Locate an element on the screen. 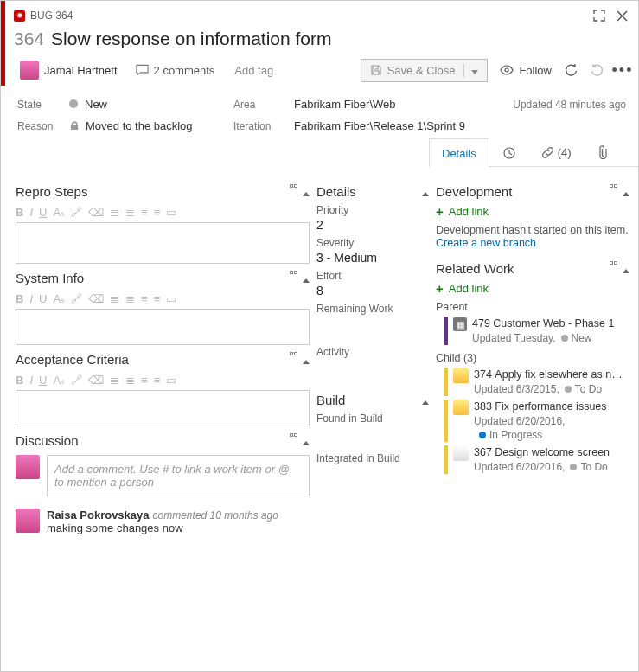  indent-button: ≡ is located at coordinates (157, 213).